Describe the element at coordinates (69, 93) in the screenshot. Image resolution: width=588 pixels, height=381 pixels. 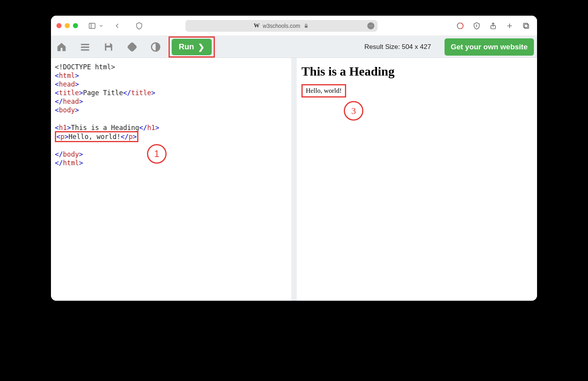
I see `tag-title-open: title` at that location.